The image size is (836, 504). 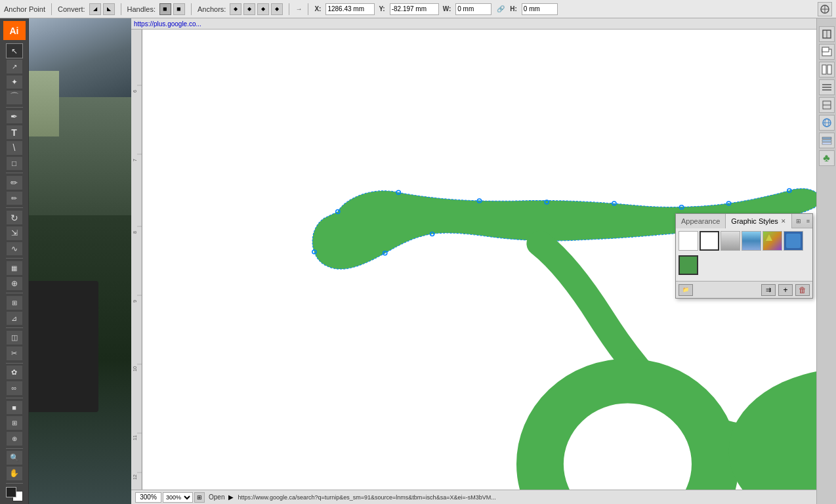 What do you see at coordinates (350, 9) in the screenshot?
I see `x-input` at bounding box center [350, 9].